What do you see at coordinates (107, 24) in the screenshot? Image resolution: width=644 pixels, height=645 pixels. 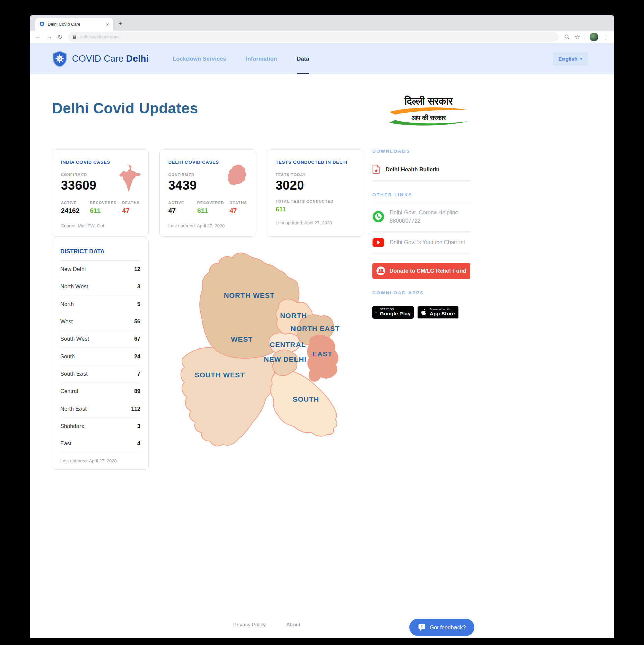 I see `tab-close-icon: ×` at bounding box center [107, 24].